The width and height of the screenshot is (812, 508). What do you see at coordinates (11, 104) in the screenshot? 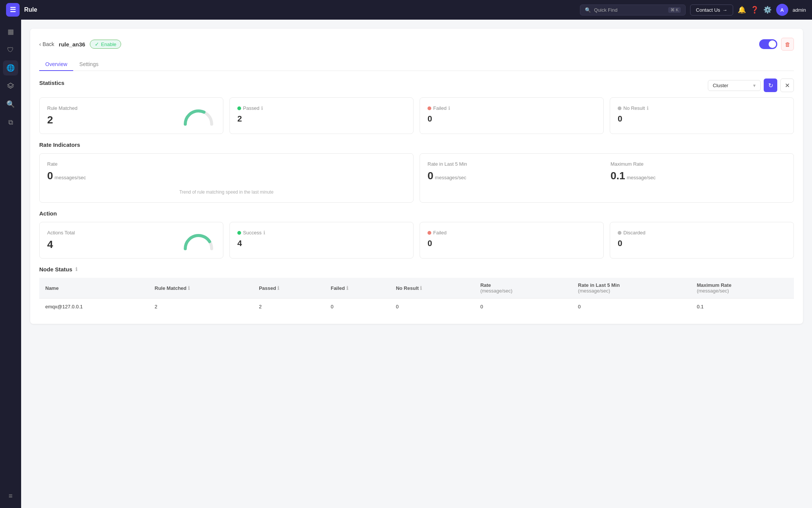
I see `sidebar-item-search: 🔍` at bounding box center [11, 104].